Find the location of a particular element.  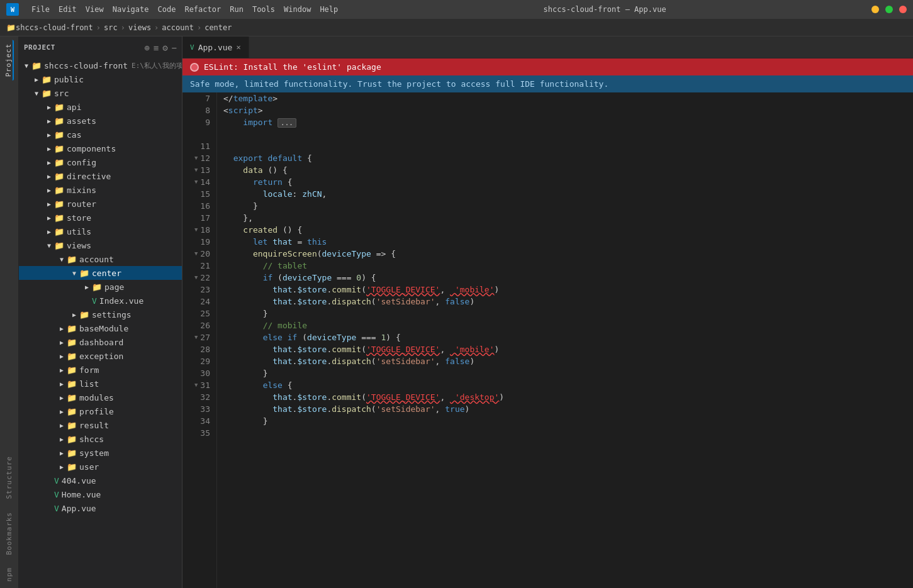

sidebar-item-result: ▶ 📁 result is located at coordinates (101, 425).